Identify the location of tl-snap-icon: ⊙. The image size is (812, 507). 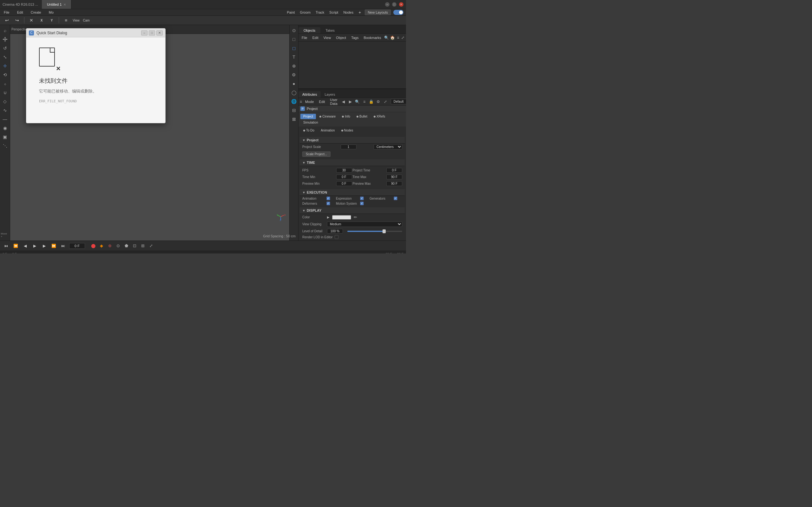
(118, 246).